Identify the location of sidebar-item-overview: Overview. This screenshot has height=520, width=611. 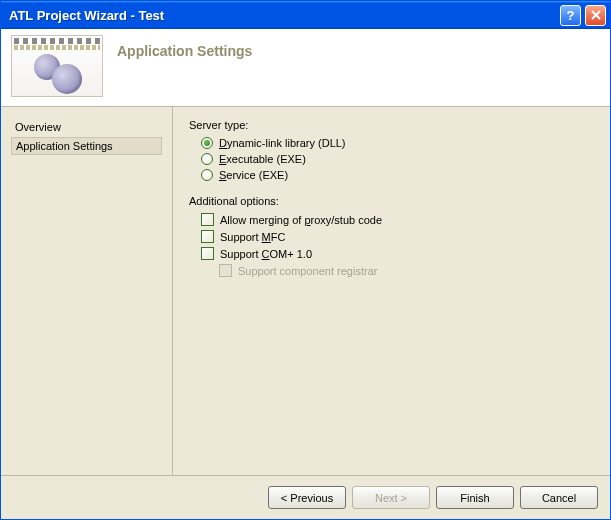
(86, 127).